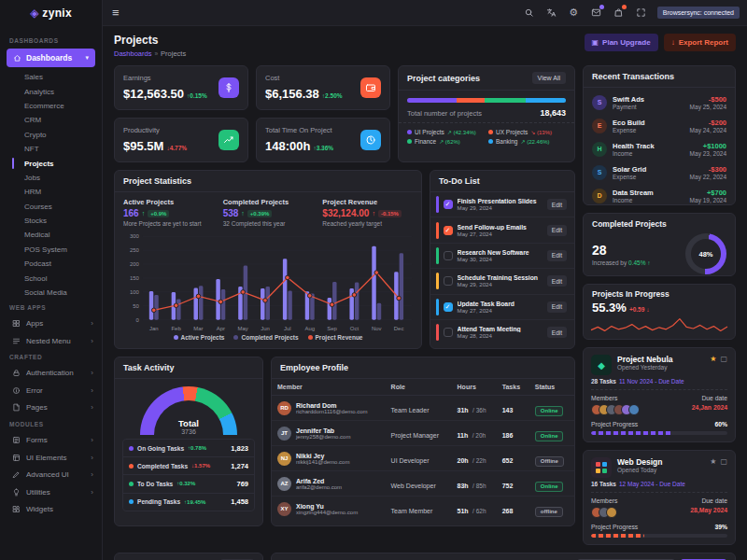  Describe the element at coordinates (486, 101) in the screenshot. I see `categories-progress-bar` at that location.